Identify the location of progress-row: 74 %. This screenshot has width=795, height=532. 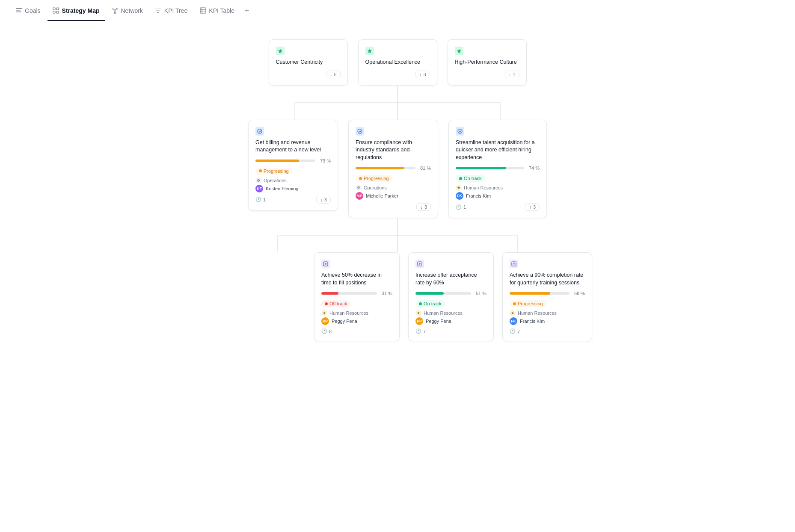
(498, 168).